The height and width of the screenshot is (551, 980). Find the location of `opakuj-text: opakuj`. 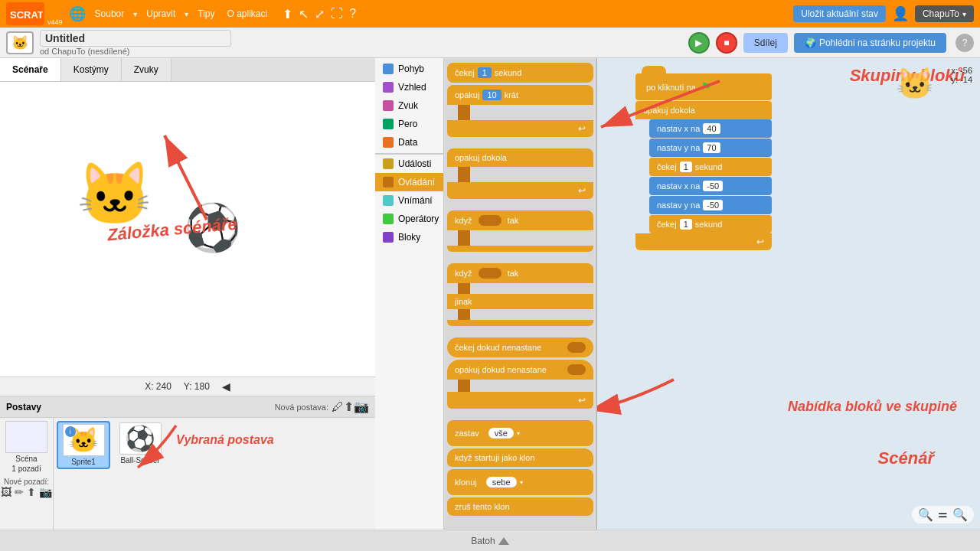

opakuj-text: opakuj is located at coordinates (467, 95).